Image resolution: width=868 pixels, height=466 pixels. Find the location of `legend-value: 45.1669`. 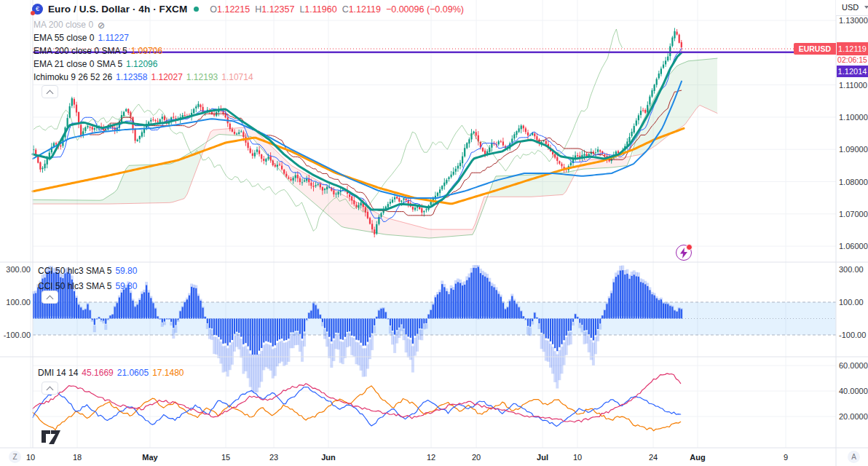

legend-value: 45.1669 is located at coordinates (98, 373).